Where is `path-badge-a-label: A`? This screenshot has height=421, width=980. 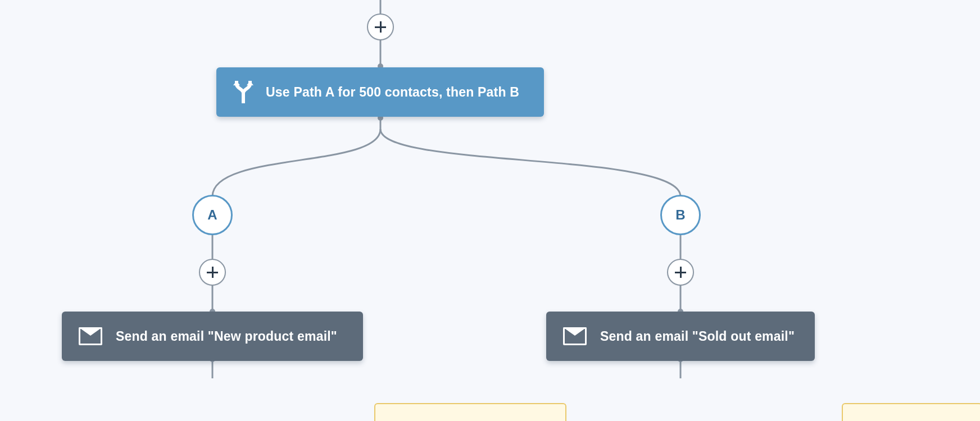
path-badge-a-label: A is located at coordinates (212, 215).